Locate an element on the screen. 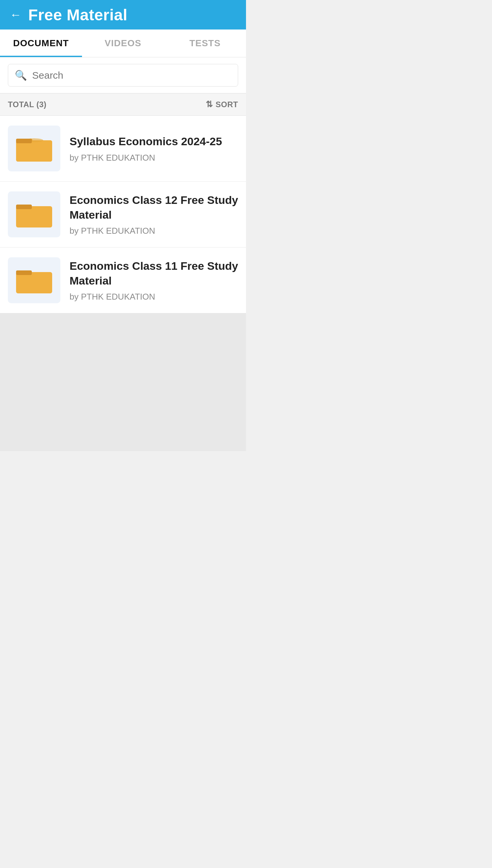 The width and height of the screenshot is (492, 868). tab-videos: VIDEOS is located at coordinates (123, 43).